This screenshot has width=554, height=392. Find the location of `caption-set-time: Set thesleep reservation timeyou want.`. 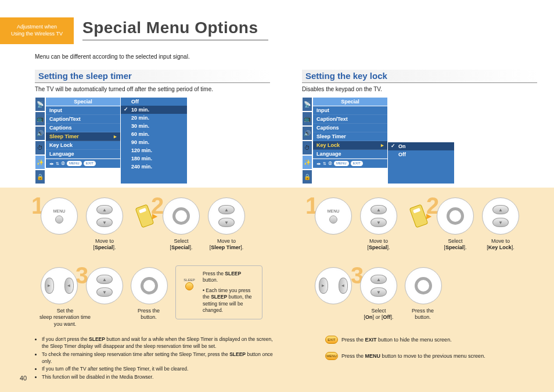

caption-set-time: Set thesleep reservation timeyou want. is located at coordinates (65, 318).